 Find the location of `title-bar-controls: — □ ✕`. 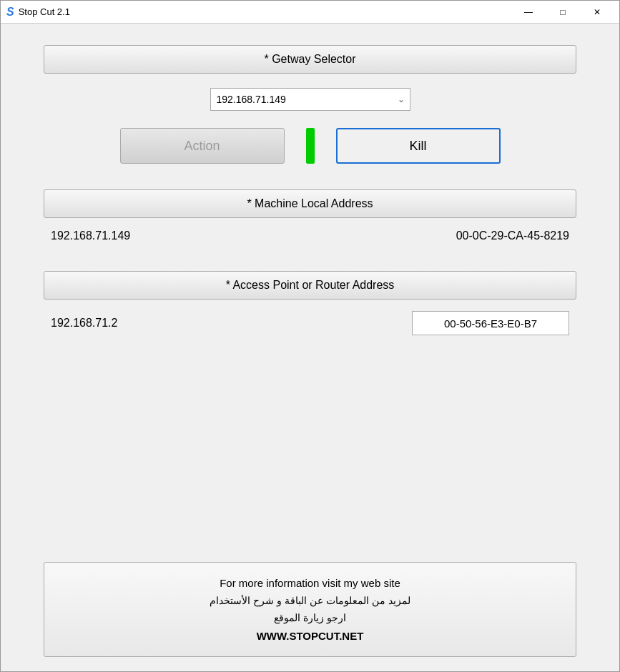

title-bar-controls: — □ ✕ is located at coordinates (563, 12).